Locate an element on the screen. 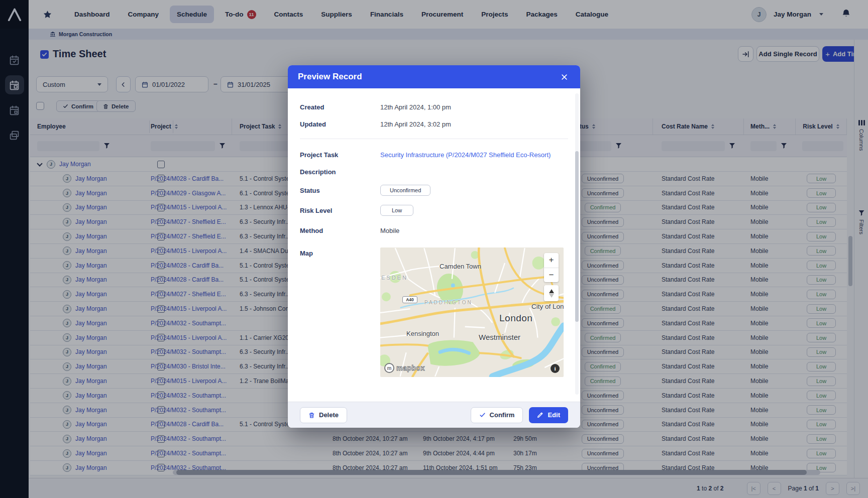 This screenshot has width=868, height=498. created-label: Created is located at coordinates (340, 107).